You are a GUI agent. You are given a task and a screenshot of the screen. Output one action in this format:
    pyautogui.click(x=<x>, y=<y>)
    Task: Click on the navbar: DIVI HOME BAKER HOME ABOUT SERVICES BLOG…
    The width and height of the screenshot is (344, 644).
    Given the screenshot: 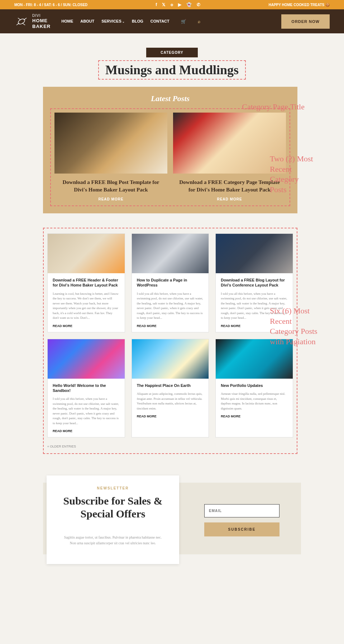 What is the action you would take?
    pyautogui.click(x=172, y=22)
    